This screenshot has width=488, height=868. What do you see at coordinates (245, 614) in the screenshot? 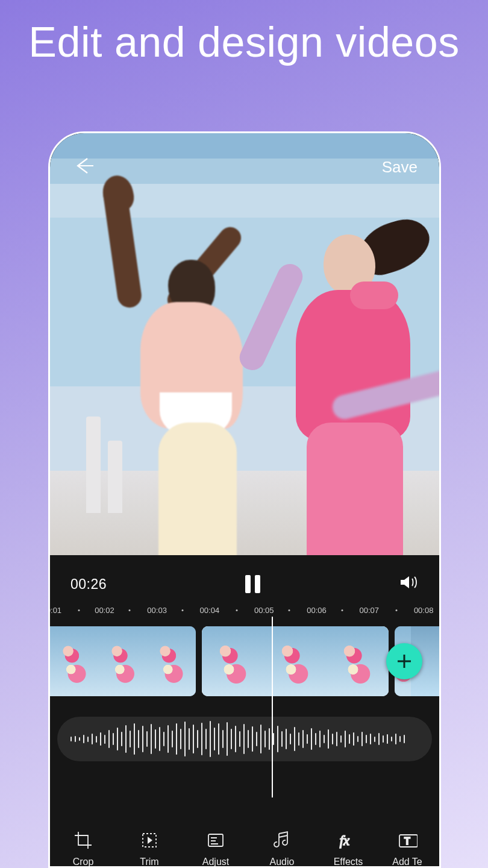
I see `time-ruler: 0:01 00:02 00:03 00:04 00:05 00:06 00:07…` at bounding box center [245, 614].